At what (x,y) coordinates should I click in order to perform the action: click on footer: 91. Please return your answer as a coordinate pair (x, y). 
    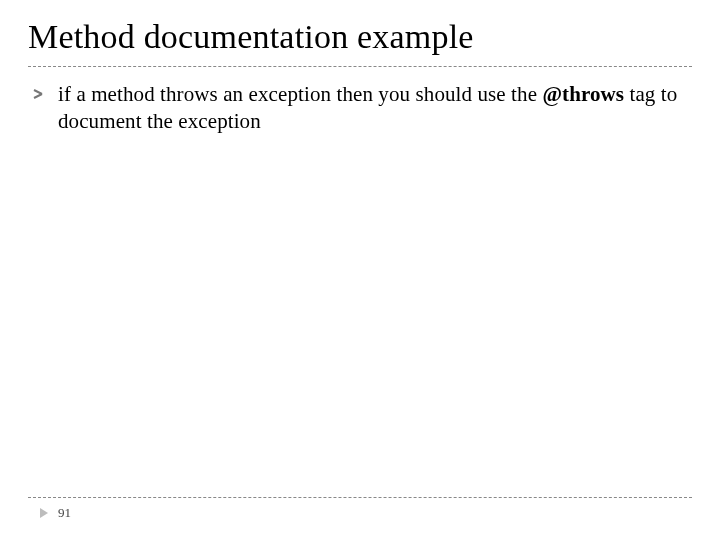
    Looking at the image, I should click on (360, 510).